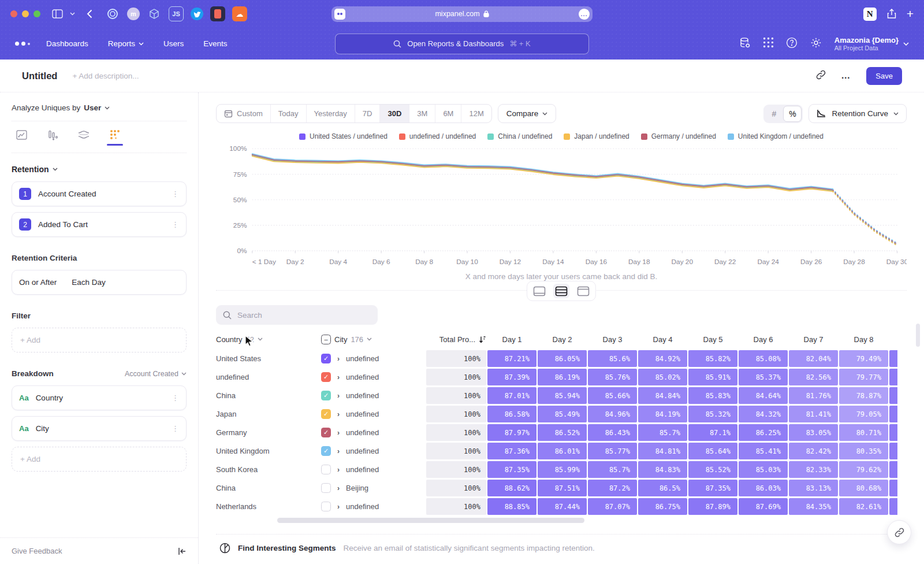 The width and height of the screenshot is (924, 564). I want to click on city-cell: ›undefined, so click(373, 506).